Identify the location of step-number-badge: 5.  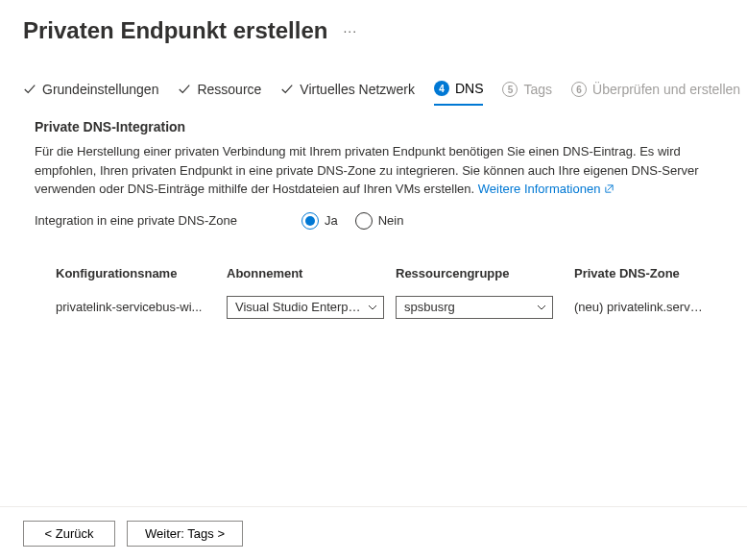
(510, 89).